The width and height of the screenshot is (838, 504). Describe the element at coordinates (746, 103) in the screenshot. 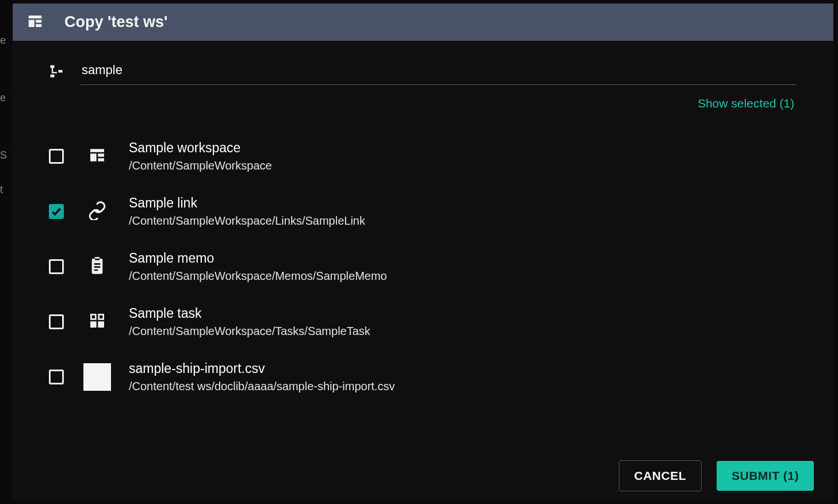

I see `show-selected-link: Show selected (1)` at that location.